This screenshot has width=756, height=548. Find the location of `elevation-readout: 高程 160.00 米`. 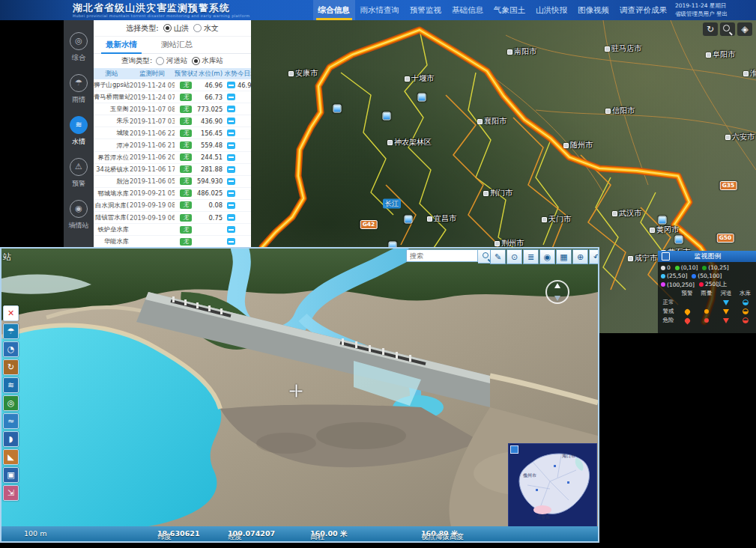

elevation-readout: 高程 160.00 米 is located at coordinates (328, 535).